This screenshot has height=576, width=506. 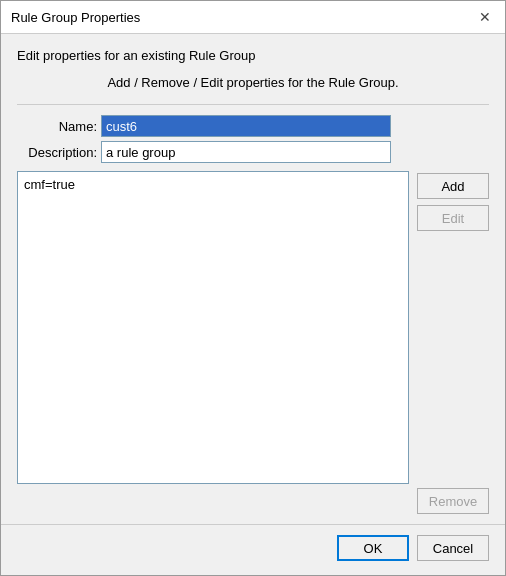 What do you see at coordinates (213, 184) in the screenshot?
I see `list-item: cmf=true` at bounding box center [213, 184].